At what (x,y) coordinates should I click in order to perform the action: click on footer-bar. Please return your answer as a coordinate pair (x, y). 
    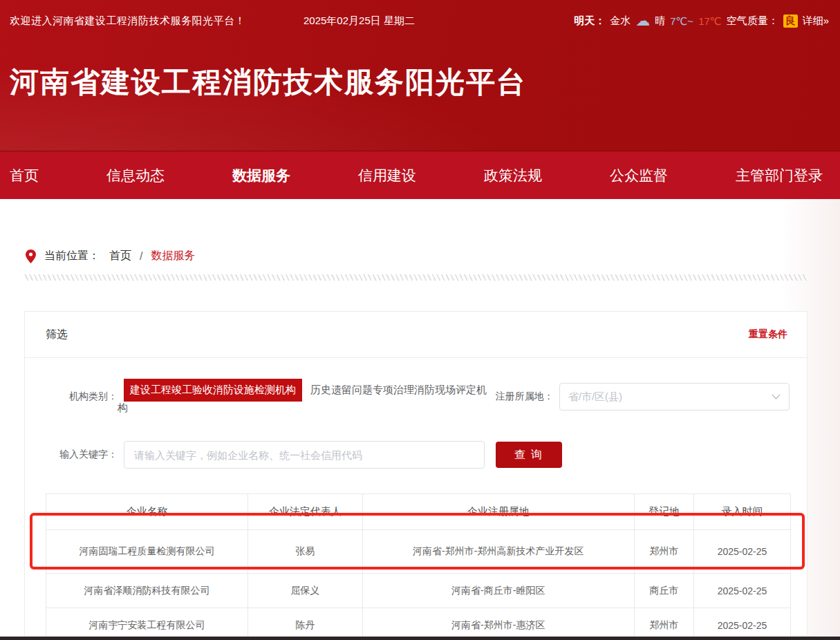
    Looking at the image, I should click on (420, 639).